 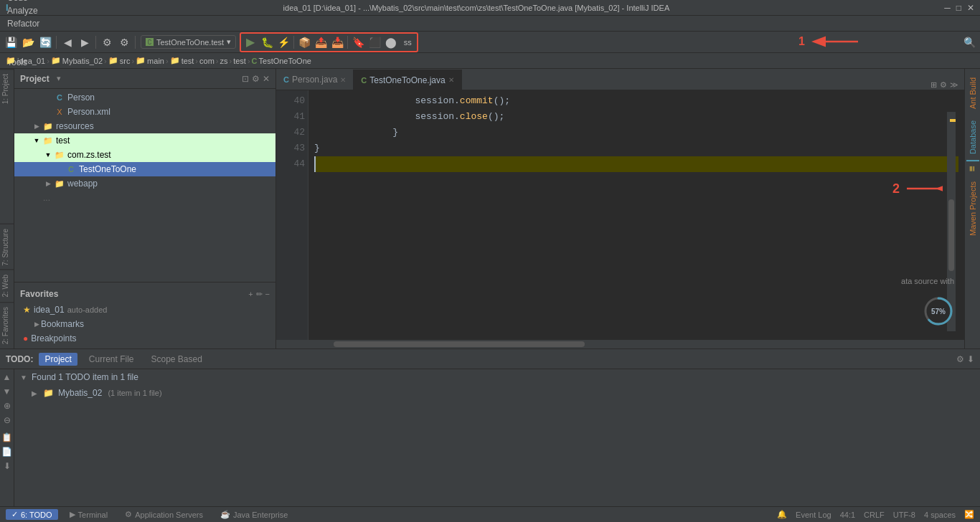 I want to click on charset: UTF-8, so click(x=904, y=515).